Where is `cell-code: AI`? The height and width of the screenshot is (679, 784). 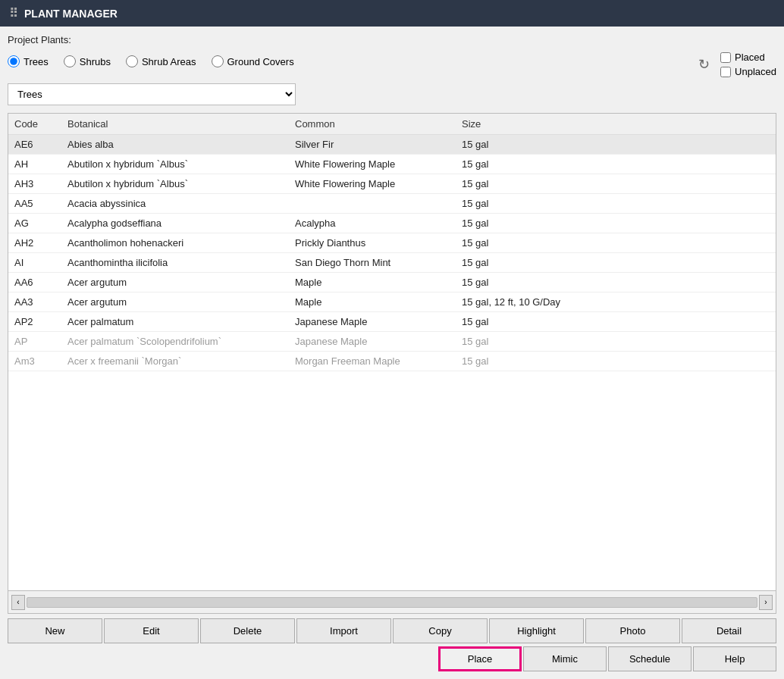 cell-code: AI is located at coordinates (35, 263).